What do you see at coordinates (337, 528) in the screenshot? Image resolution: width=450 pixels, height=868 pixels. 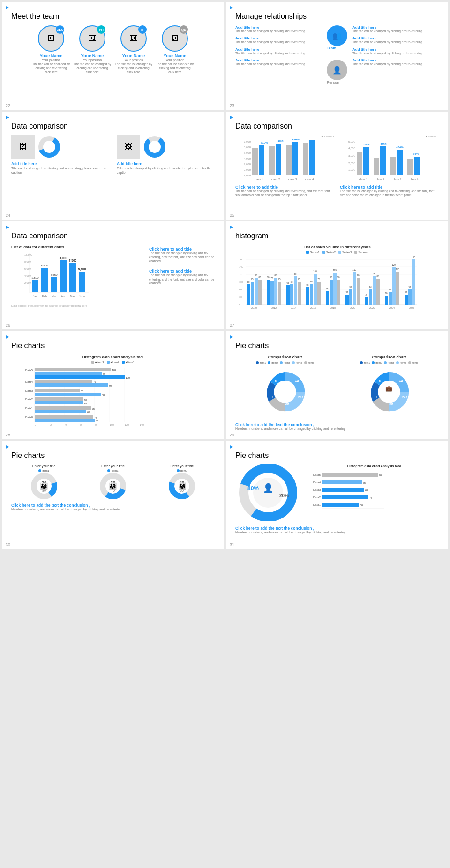 I see `conclusion-text-31: Click here to add the text the conclusio…` at bounding box center [337, 528].